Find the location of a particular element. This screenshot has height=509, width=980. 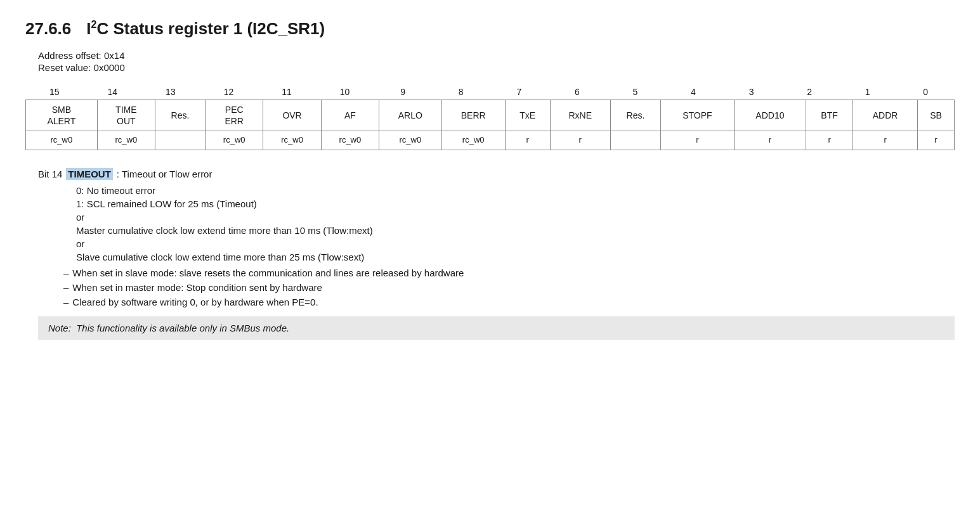

address-offset: Address offset: 0x14 is located at coordinates (496, 56).